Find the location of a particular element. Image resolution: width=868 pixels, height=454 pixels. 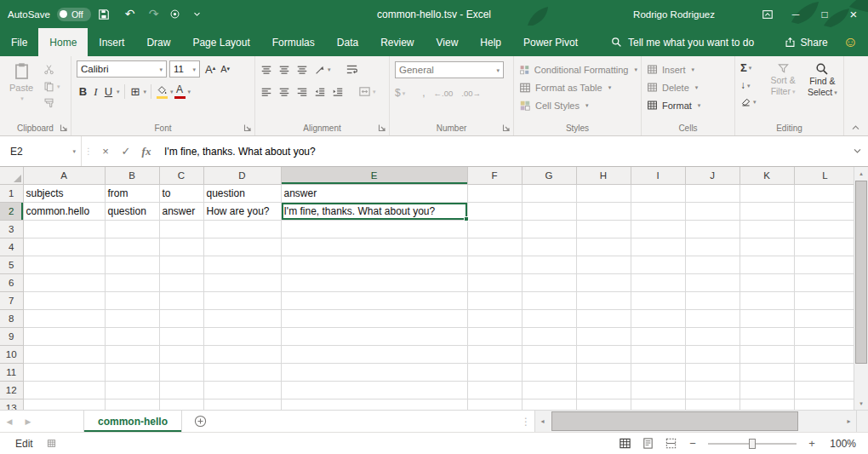

row-header: 13 is located at coordinates (12, 405).